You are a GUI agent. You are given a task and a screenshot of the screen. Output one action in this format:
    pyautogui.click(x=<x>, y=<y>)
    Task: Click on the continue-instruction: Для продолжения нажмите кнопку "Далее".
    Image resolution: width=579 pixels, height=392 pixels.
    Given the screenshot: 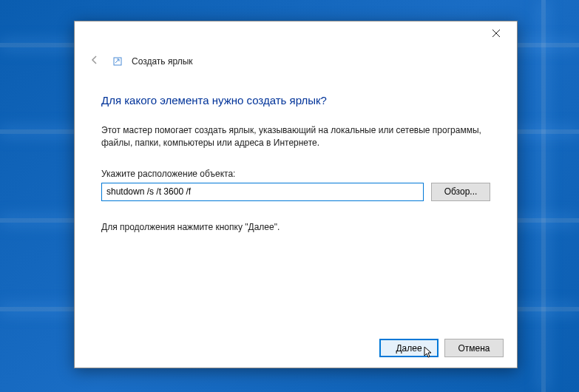 What is the action you would take?
    pyautogui.click(x=296, y=227)
    